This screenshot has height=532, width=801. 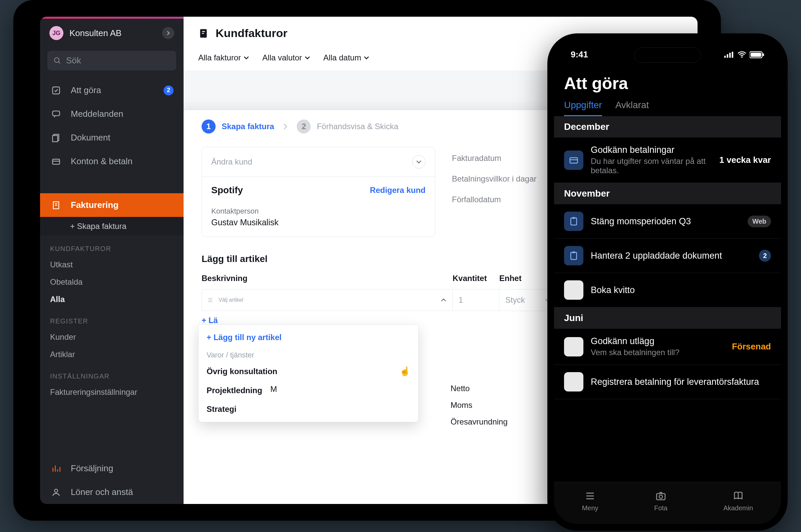 What do you see at coordinates (86, 90) in the screenshot?
I see `nav-label: Att göra` at bounding box center [86, 90].